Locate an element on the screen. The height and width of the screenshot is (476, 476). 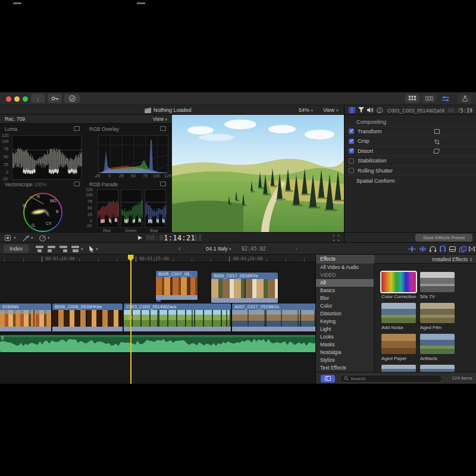
minimize-window-button is located at coordinates (17, 99).